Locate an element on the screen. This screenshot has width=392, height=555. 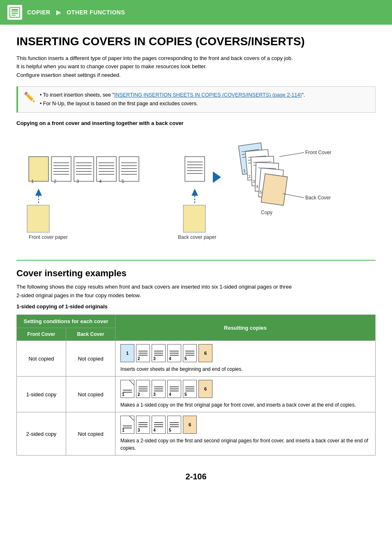
row3-mini-pages: 1 3 is located at coordinates (245, 425).